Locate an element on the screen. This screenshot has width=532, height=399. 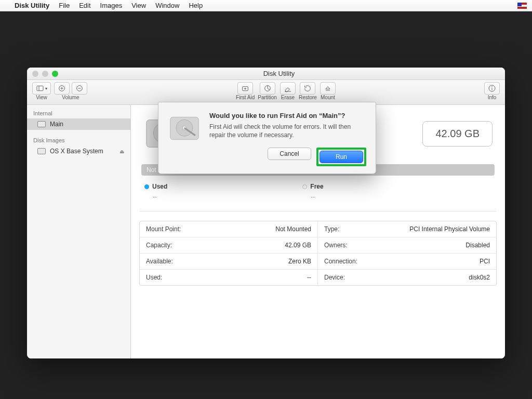
device-key: Device: is located at coordinates (335, 277).